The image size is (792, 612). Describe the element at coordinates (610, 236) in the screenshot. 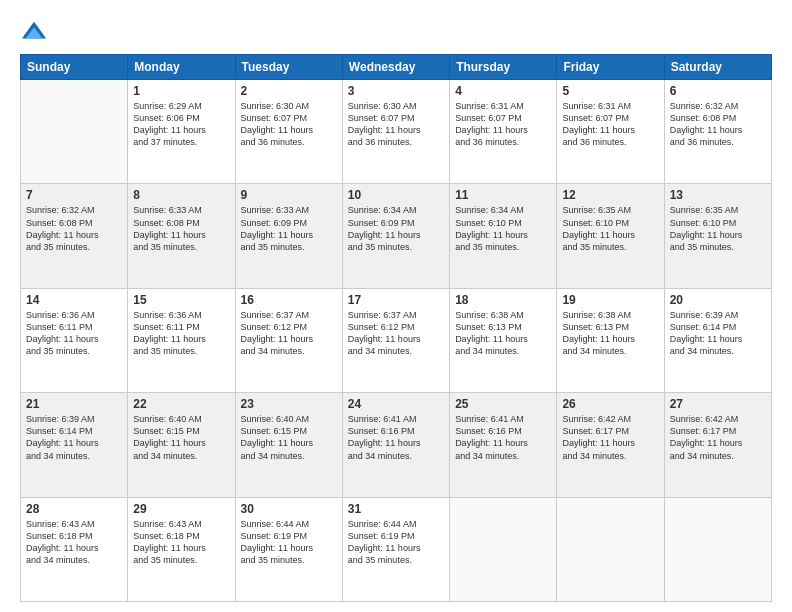

I see `calendar-day-cell: 12Sunrise: 6:35 AMSunset: 6:10 PMDayligh…` at that location.